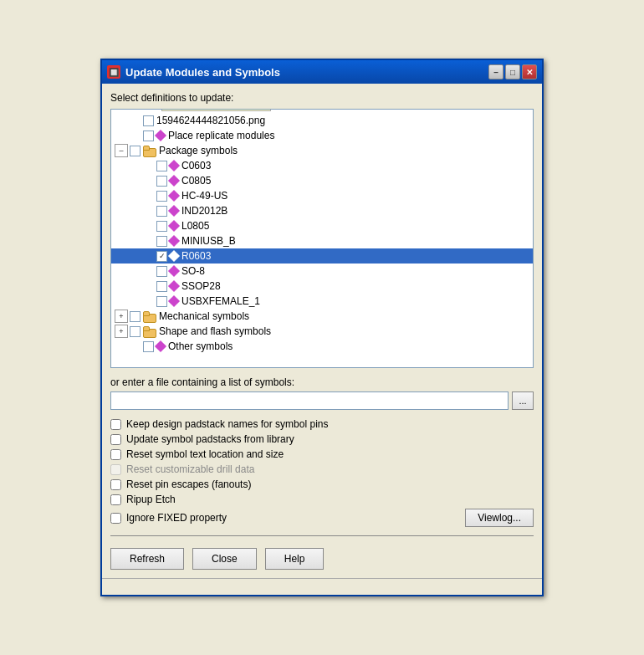 This screenshot has height=655, width=644. What do you see at coordinates (162, 241) in the screenshot?
I see `checkbox-miniusb` at bounding box center [162, 241].